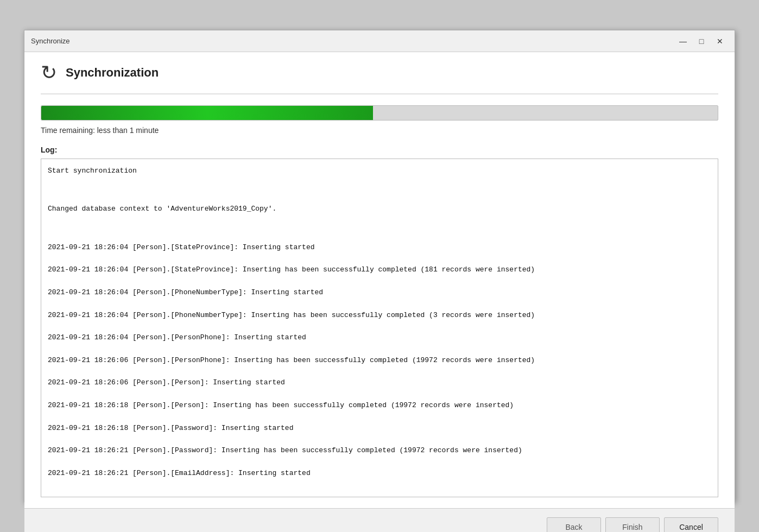  Describe the element at coordinates (720, 41) in the screenshot. I see `close-button: ✕` at that location.